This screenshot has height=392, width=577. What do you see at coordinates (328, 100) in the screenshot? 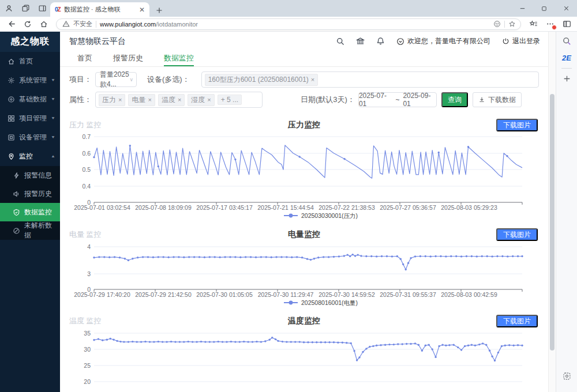
I see `date-label: 日期(默认3天)：` at bounding box center [328, 100].